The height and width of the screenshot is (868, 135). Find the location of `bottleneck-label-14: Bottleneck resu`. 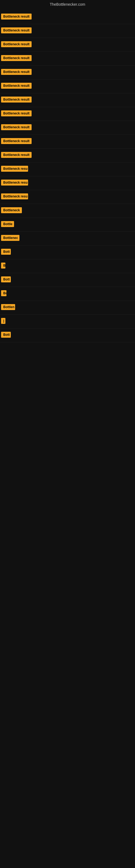

bottleneck-label-14: Bottleneck resu is located at coordinates (15, 196).